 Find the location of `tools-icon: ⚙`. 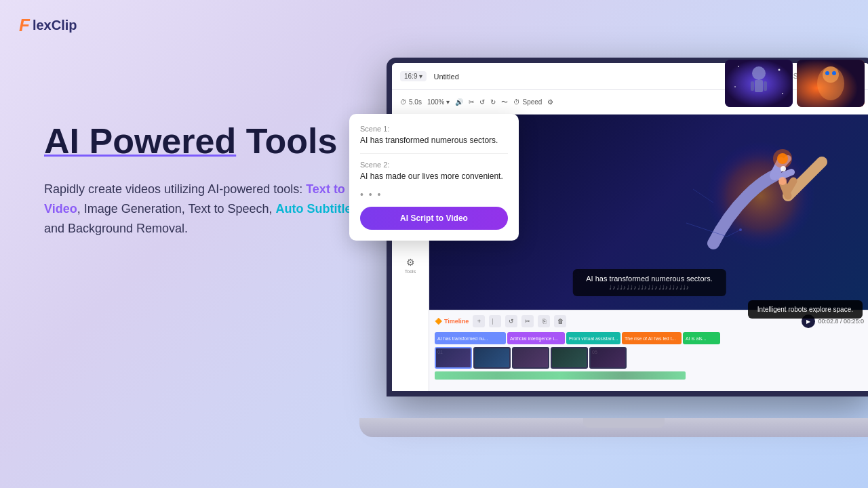

tools-icon: ⚙ is located at coordinates (411, 262).